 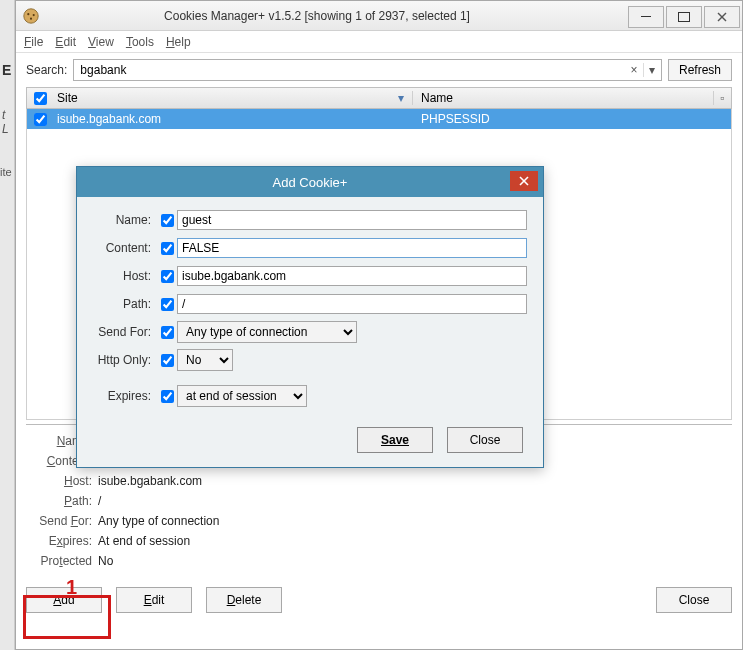 What do you see at coordinates (352, 220) in the screenshot?
I see `dlg-name-input` at bounding box center [352, 220].